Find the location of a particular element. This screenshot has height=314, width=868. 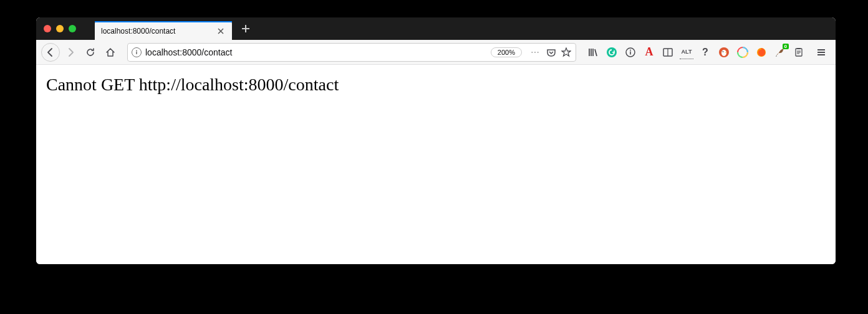

forward-button is located at coordinates (70, 52).